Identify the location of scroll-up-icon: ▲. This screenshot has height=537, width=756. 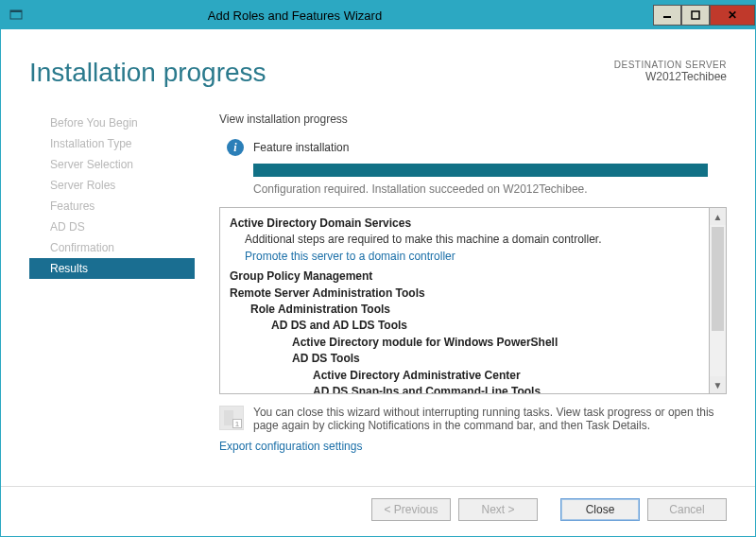
(718, 217).